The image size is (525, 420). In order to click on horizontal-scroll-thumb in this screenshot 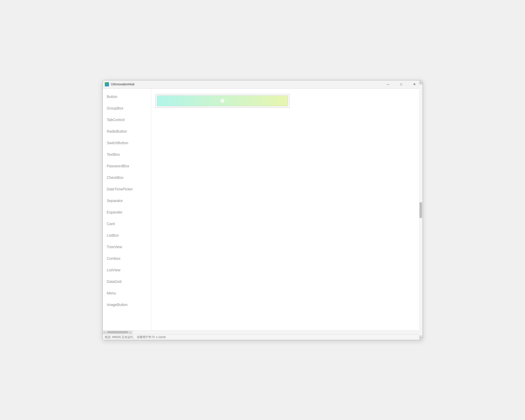, I will do `click(118, 332)`.